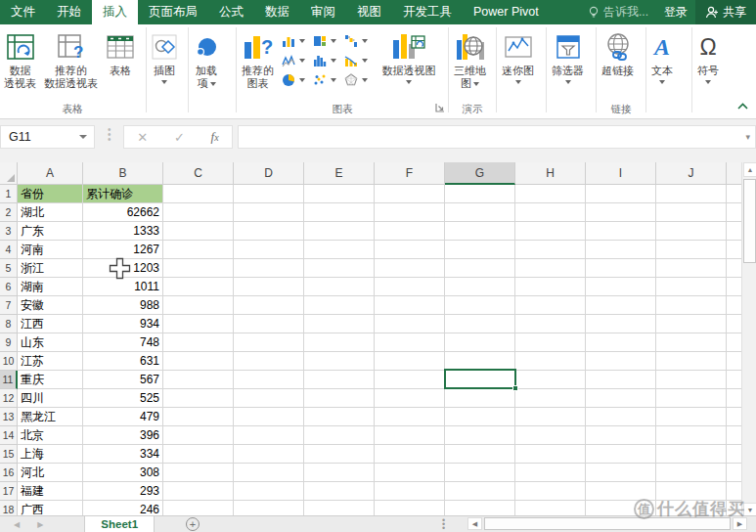 This screenshot has height=532, width=756. What do you see at coordinates (480, 417) in the screenshot?
I see `cell-G13` at bounding box center [480, 417].